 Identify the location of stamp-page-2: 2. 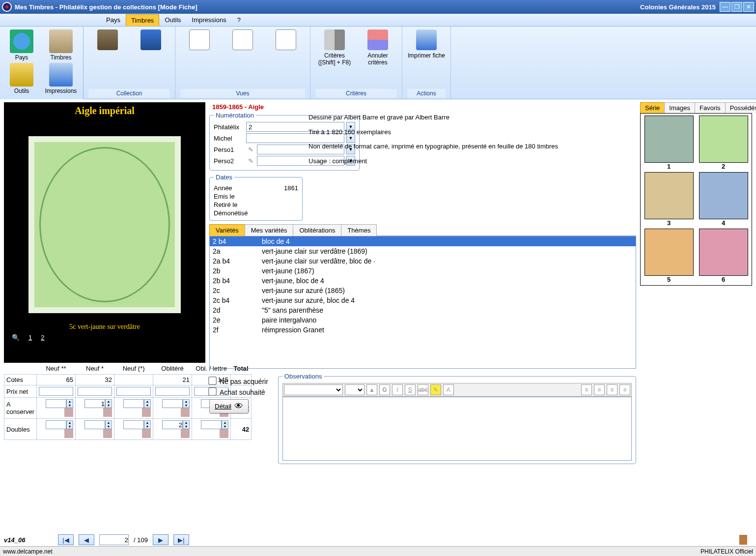
(42, 337).